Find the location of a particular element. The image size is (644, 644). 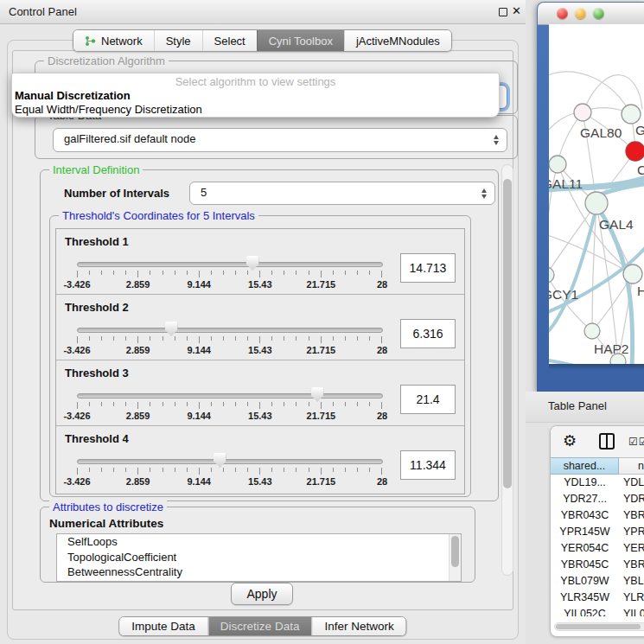

network-canvas: GAL80GACGAL11GAL4GCY1HHAP2 is located at coordinates (596, 194).